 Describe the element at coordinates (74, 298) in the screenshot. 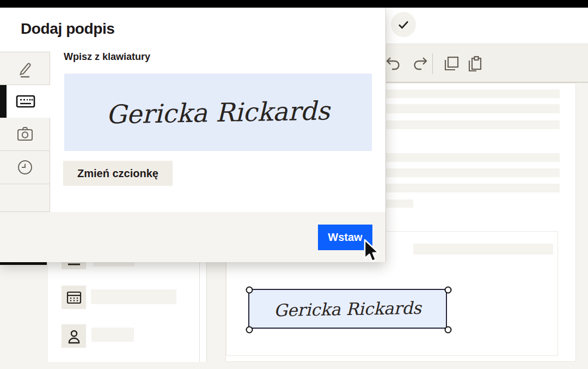

I see `keyboard-date-icon` at that location.